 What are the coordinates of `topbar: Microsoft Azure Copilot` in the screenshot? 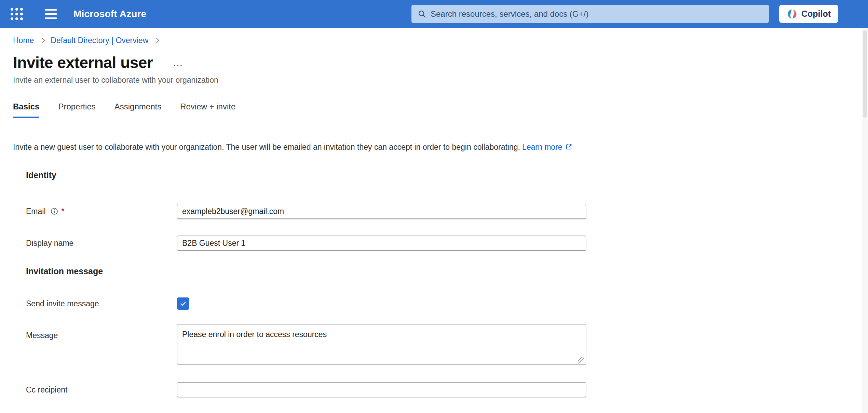 It's located at (434, 14).